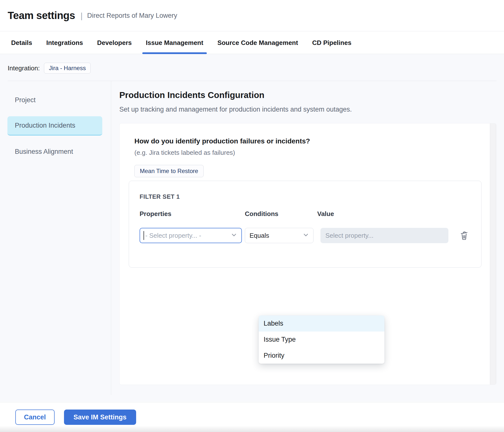  I want to click on tab-issue-management: Issue Management, so click(174, 43).